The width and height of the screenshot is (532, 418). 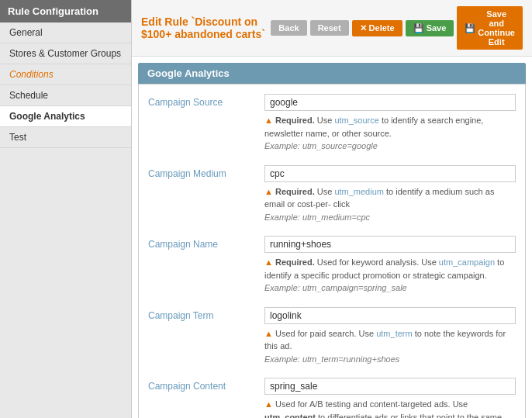 What do you see at coordinates (206, 385) in the screenshot?
I see `campaign-content-label: Campaign Content` at bounding box center [206, 385].